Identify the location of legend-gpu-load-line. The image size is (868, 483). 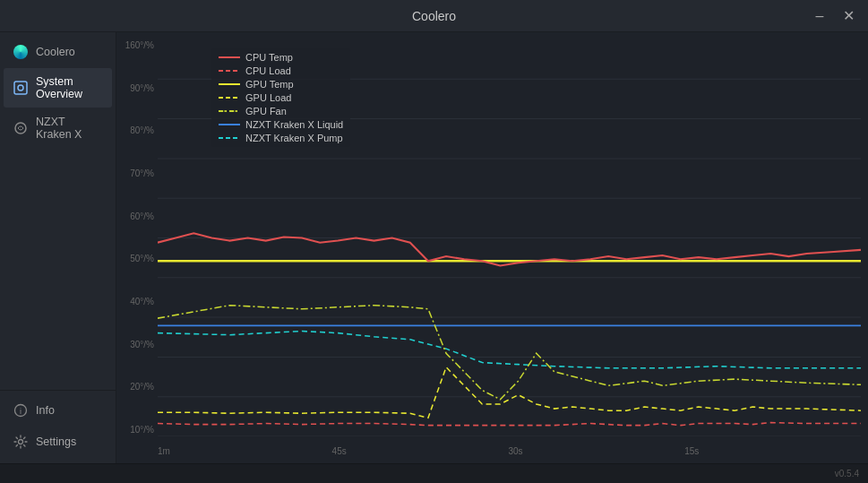
(229, 98).